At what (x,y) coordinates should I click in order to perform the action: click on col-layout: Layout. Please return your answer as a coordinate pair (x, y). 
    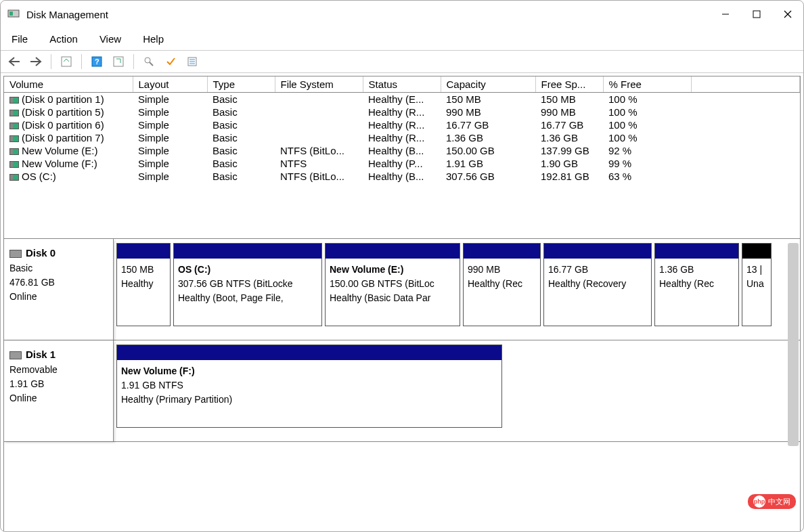
    Looking at the image, I should click on (170, 85).